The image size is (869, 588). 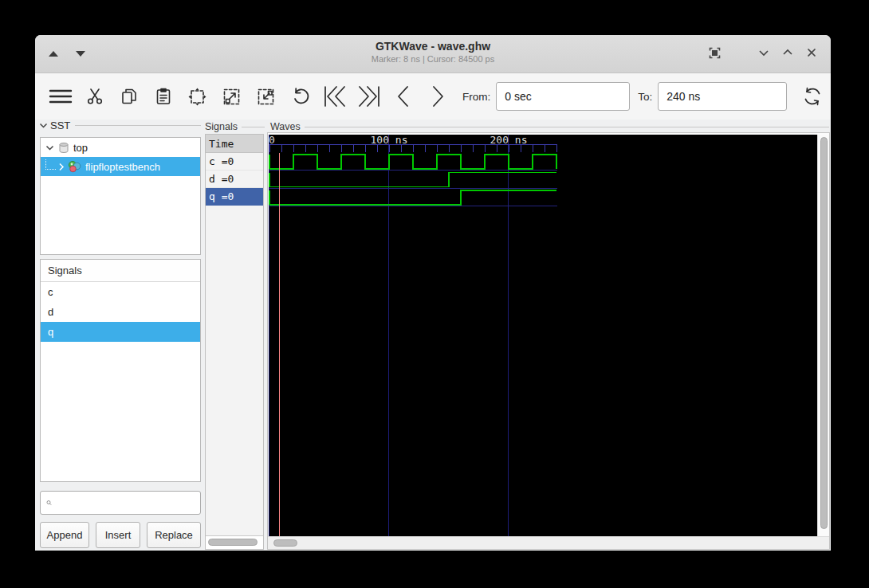 What do you see at coordinates (61, 167) in the screenshot?
I see `expander-right-icon` at bounding box center [61, 167].